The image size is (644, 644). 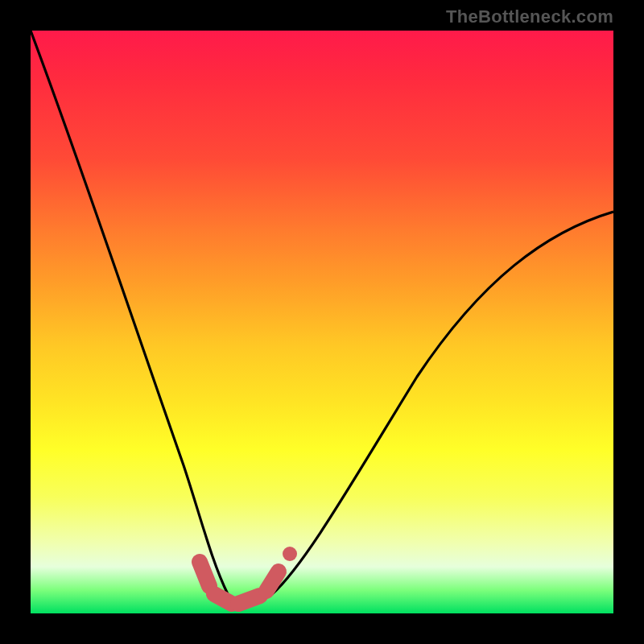 What do you see at coordinates (530, 17) in the screenshot?
I see `source-attribution: TheBottleneck.com` at bounding box center [530, 17].